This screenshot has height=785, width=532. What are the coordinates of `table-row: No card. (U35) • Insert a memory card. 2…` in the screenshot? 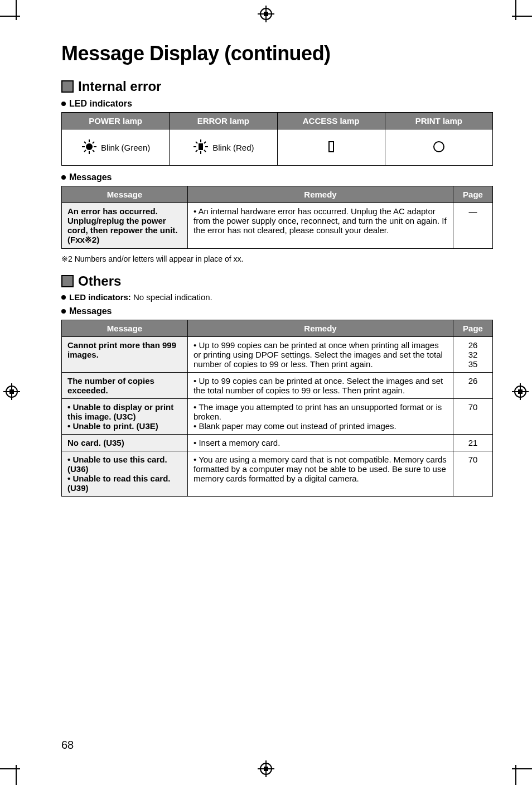 It's located at (278, 443).